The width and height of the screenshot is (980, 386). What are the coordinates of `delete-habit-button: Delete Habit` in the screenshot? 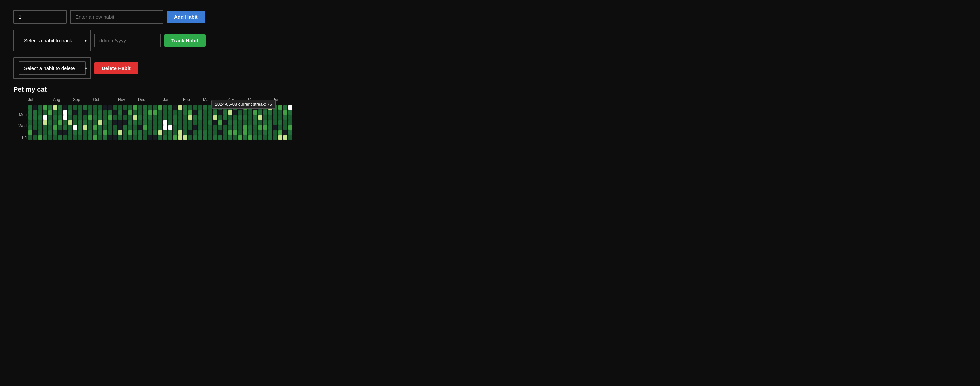 It's located at (116, 68).